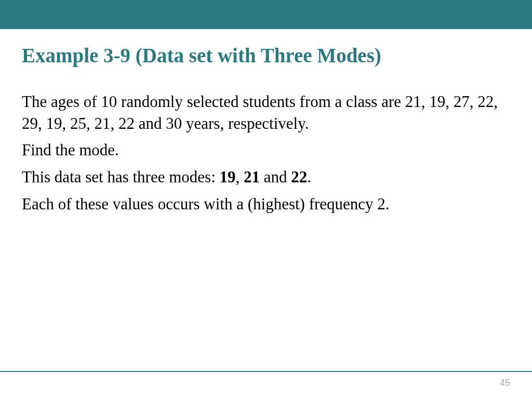 The height and width of the screenshot is (399, 532). What do you see at coordinates (275, 177) in the screenshot?
I see `p3-sep2: and` at bounding box center [275, 177].